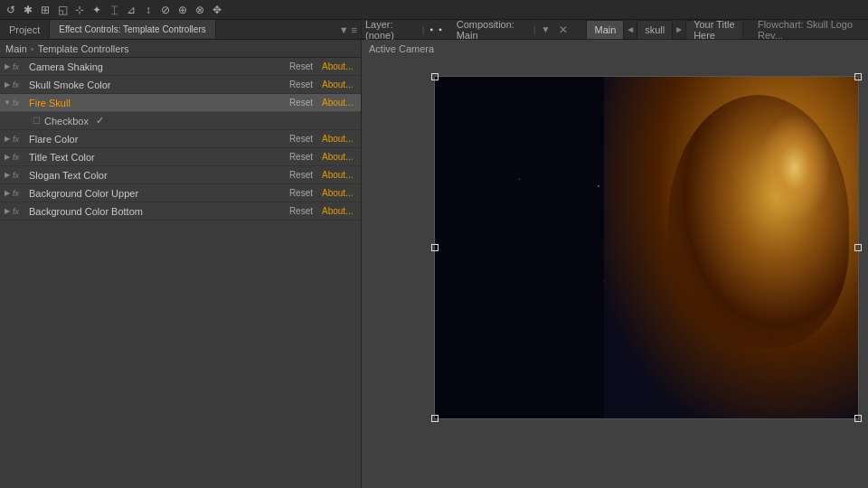  Describe the element at coordinates (301, 193) in the screenshot. I see `reset-bg-color-upper: Reset` at that location.